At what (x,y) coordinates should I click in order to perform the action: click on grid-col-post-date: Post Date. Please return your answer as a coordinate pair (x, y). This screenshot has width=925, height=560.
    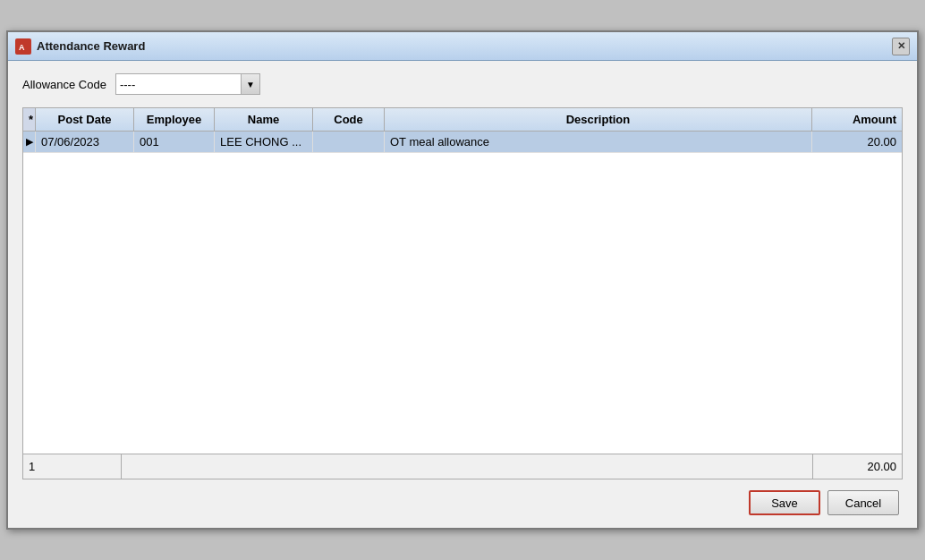
    Looking at the image, I should click on (85, 120).